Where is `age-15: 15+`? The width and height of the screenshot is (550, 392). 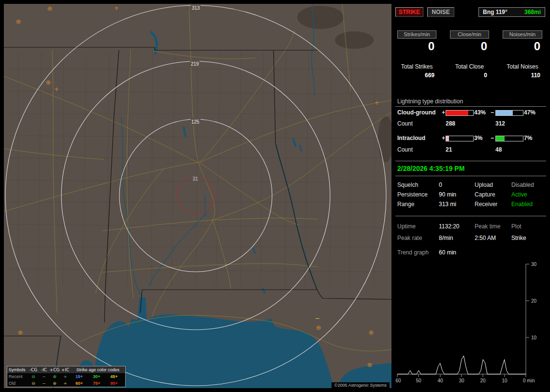
age-15: 15+ is located at coordinates (79, 377).